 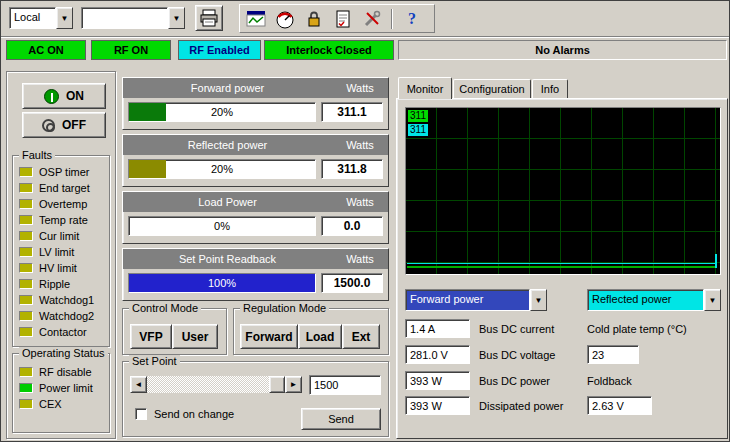 I want to click on fault-row: HV limit, so click(x=61, y=268).